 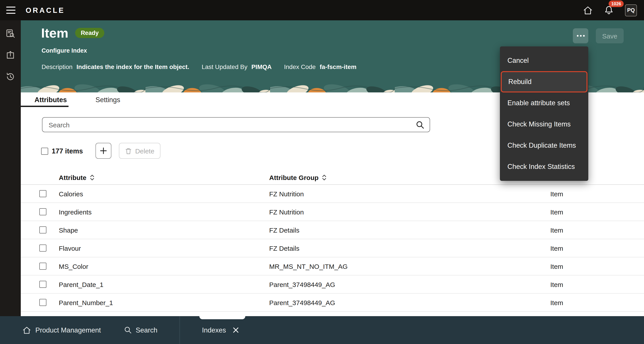 I want to click on avatar: PQ, so click(x=631, y=10).